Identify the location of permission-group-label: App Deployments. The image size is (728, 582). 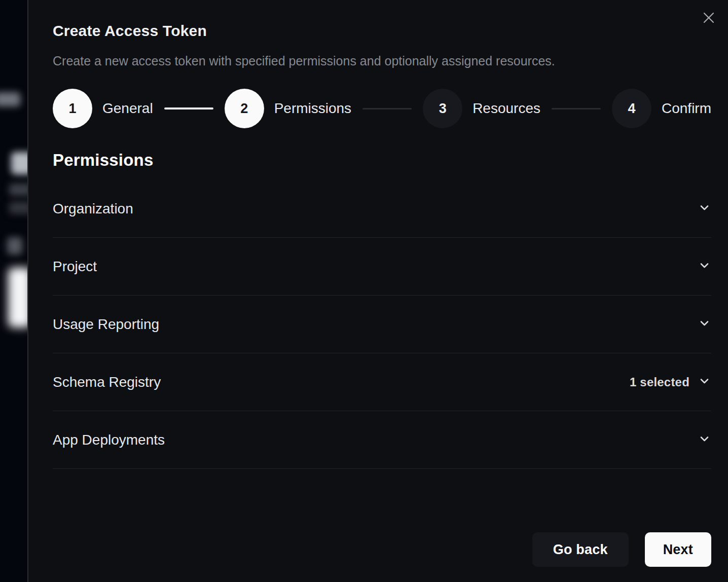
(108, 440).